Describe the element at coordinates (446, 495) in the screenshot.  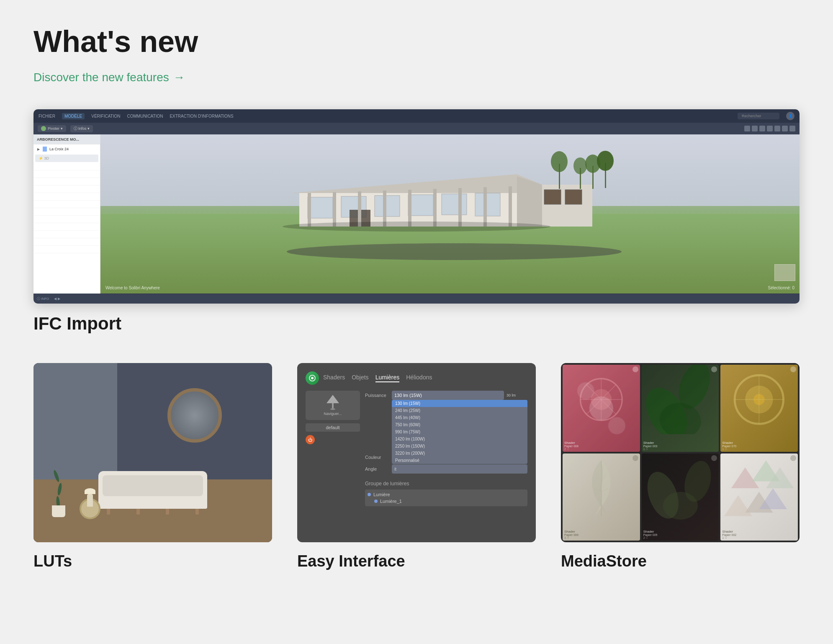
I see `tree-item-lumiere: Lumière` at that location.